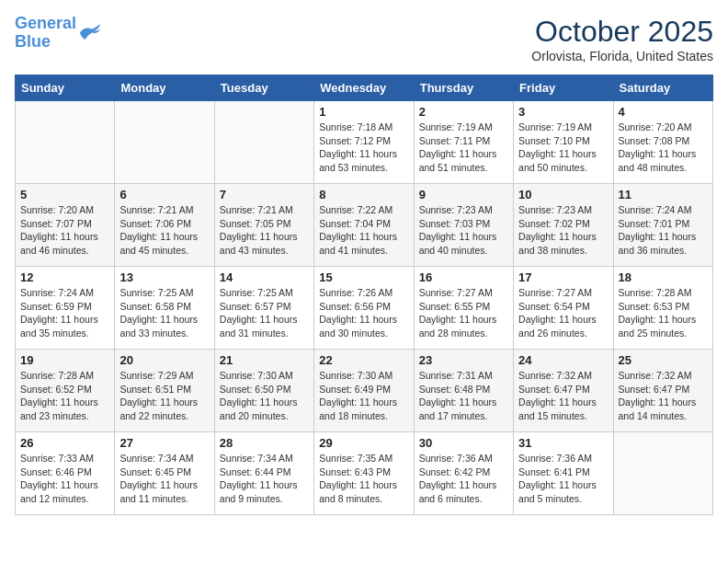  I want to click on day-number: 12, so click(64, 278).